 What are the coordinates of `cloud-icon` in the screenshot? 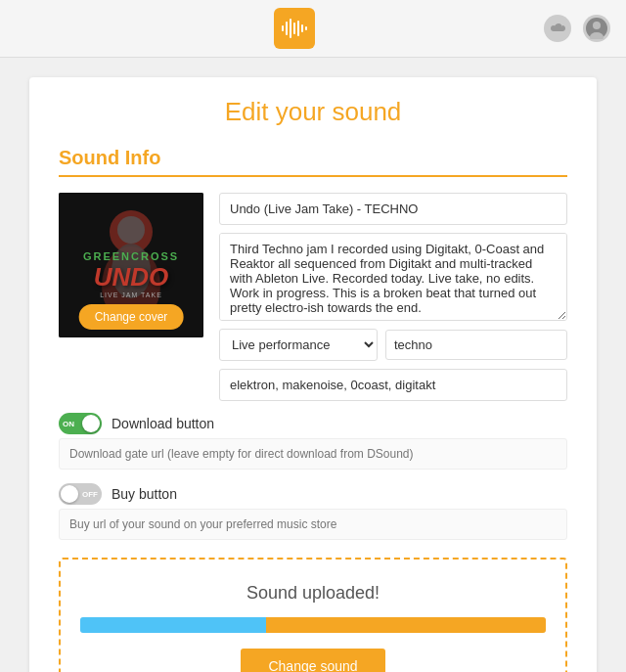 It's located at (558, 28).